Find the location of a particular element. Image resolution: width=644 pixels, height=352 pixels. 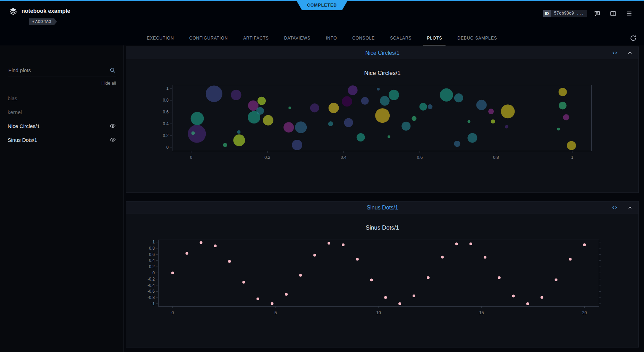

experiment-title: notebook example is located at coordinates (46, 11).